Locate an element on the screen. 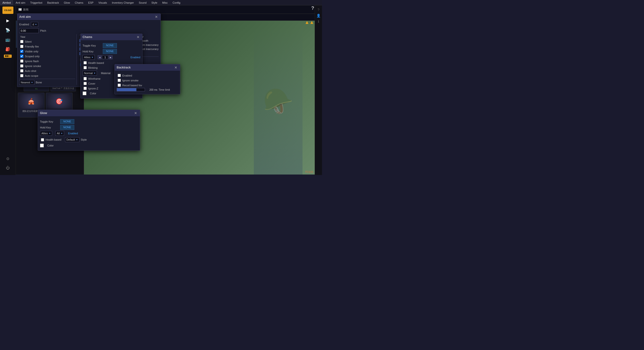 This screenshot has width=644, height=350. antiaim-enabled-label: Enabled is located at coordinates (24, 25).